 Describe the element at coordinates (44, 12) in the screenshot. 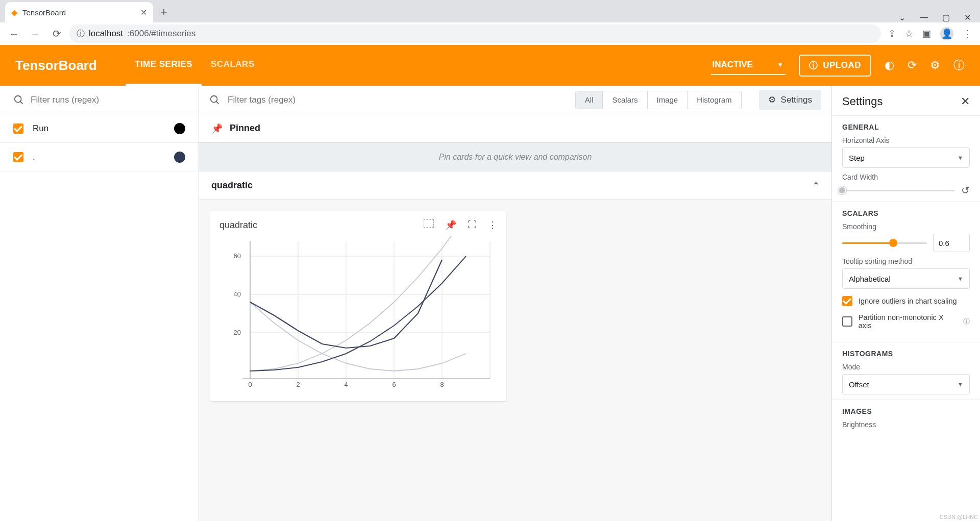

I see `tab-title: TensorBoard` at that location.